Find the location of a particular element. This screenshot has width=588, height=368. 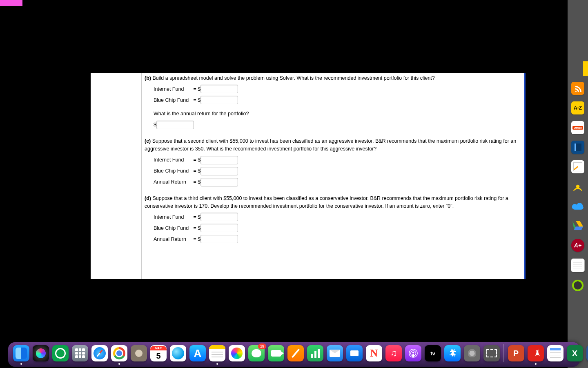

chrome-icon is located at coordinates (119, 353).